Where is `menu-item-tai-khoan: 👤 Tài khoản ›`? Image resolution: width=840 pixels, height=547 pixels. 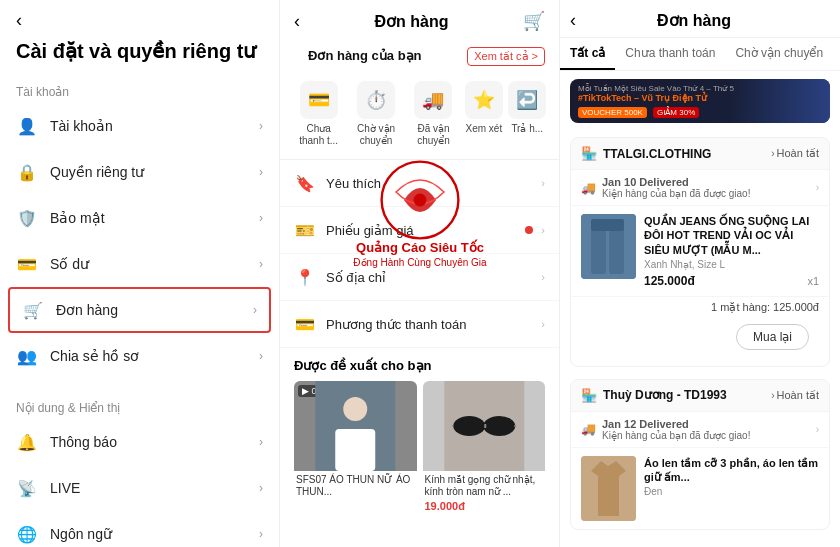
menu-item-tai-khoan: 👤 Tài khoản › is located at coordinates (140, 126).